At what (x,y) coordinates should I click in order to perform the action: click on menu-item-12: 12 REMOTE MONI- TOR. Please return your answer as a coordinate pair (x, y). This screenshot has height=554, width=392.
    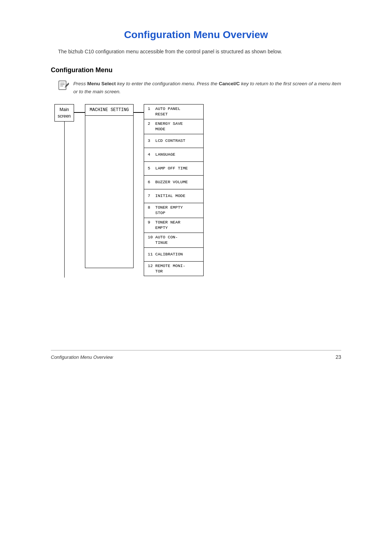
    Looking at the image, I should click on (173, 269).